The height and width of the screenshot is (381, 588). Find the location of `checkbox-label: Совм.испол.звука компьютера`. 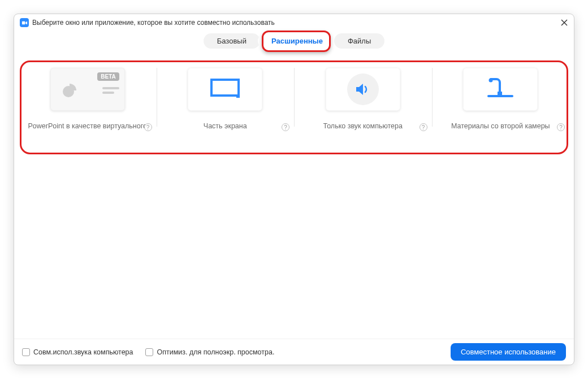

checkbox-label: Совм.испол.звука компьютера is located at coordinates (83, 352).